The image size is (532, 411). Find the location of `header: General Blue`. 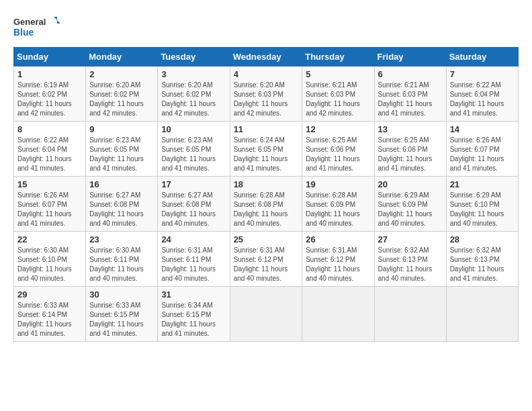

header: General Blue is located at coordinates (266, 27).